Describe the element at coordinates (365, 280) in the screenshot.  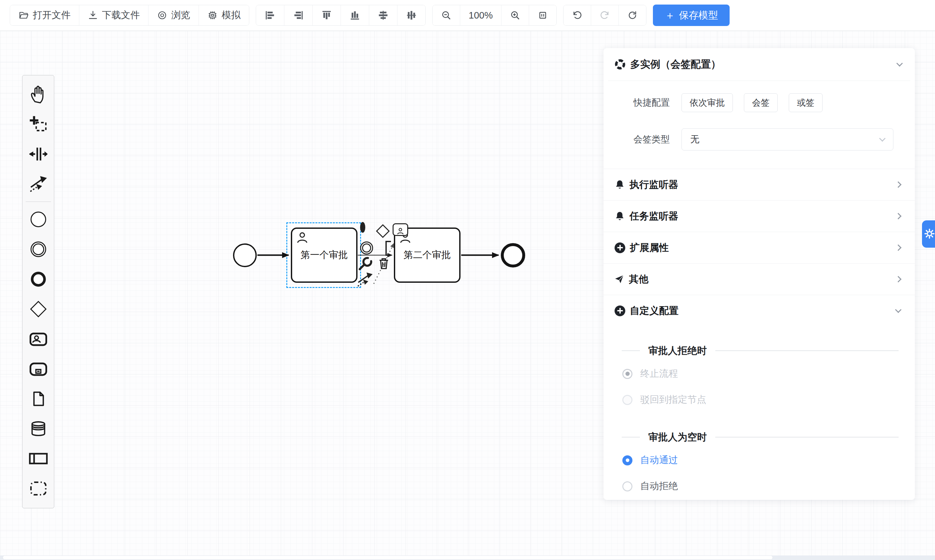
I see `connect-tool-button` at that location.